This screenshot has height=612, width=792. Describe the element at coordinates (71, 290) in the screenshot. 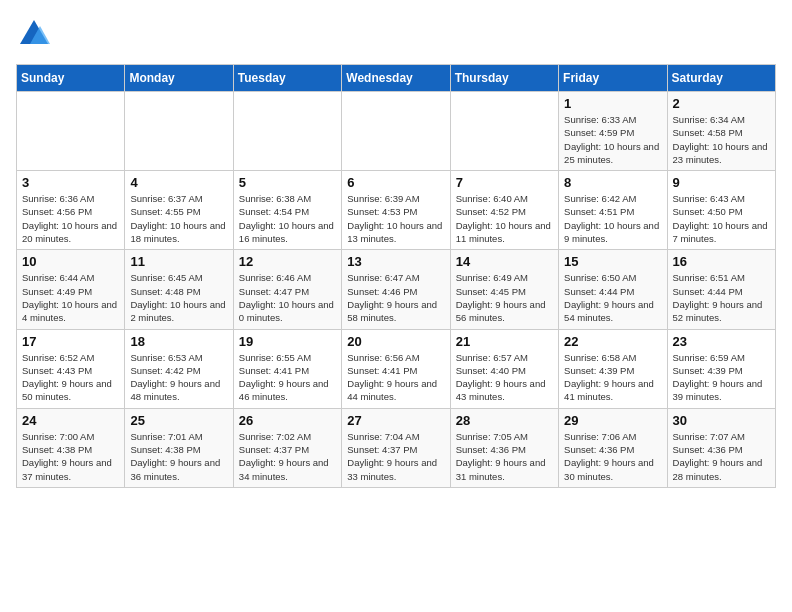

I see `calendar-cell: 10Sunrise: 6:44 AM Sunset: 4:49 PM Dayli…` at that location.